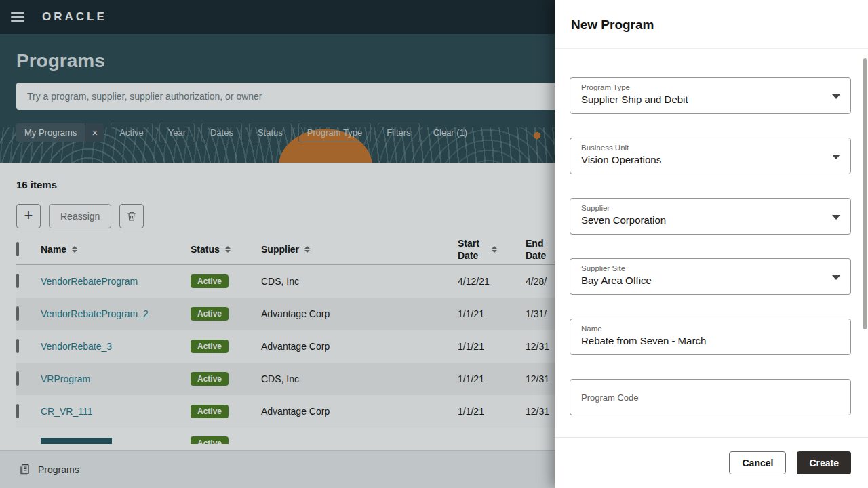 Image resolution: width=868 pixels, height=488 pixels. What do you see at coordinates (703, 87) in the screenshot?
I see `field-label: Program Type` at bounding box center [703, 87].